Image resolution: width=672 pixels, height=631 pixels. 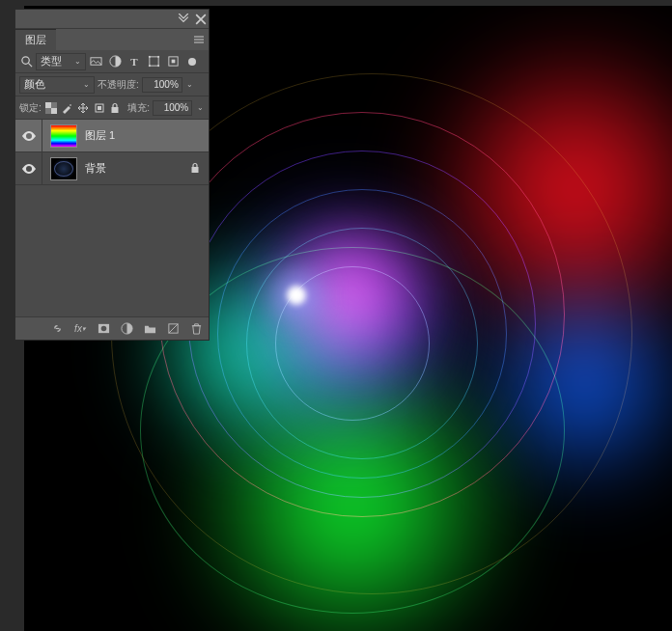 I want to click on adjustment-icon, so click(x=126, y=329).